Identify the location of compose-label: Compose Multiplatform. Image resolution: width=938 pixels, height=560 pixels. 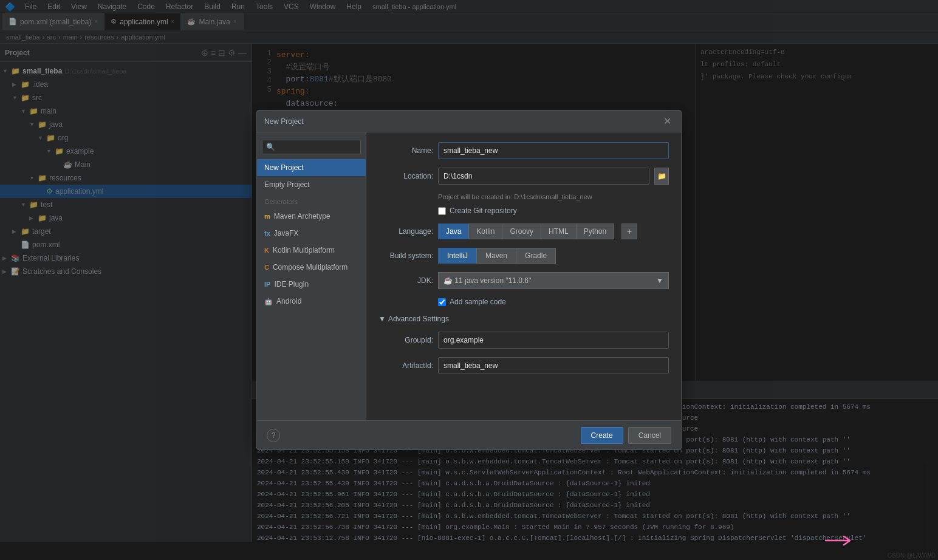
(310, 267).